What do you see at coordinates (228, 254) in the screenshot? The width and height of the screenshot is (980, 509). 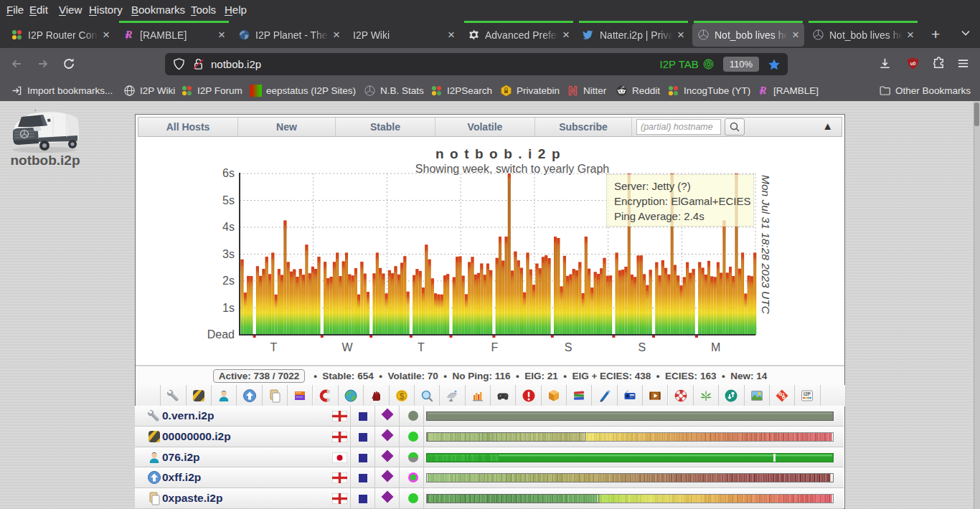 I see `svg-text: 3s` at bounding box center [228, 254].